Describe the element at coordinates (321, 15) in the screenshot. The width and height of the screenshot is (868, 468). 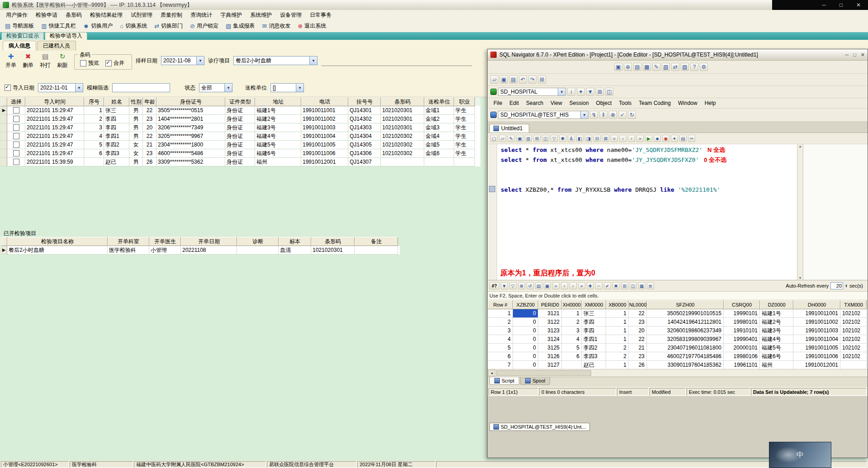
I see `menu-item: 日常事务` at that location.